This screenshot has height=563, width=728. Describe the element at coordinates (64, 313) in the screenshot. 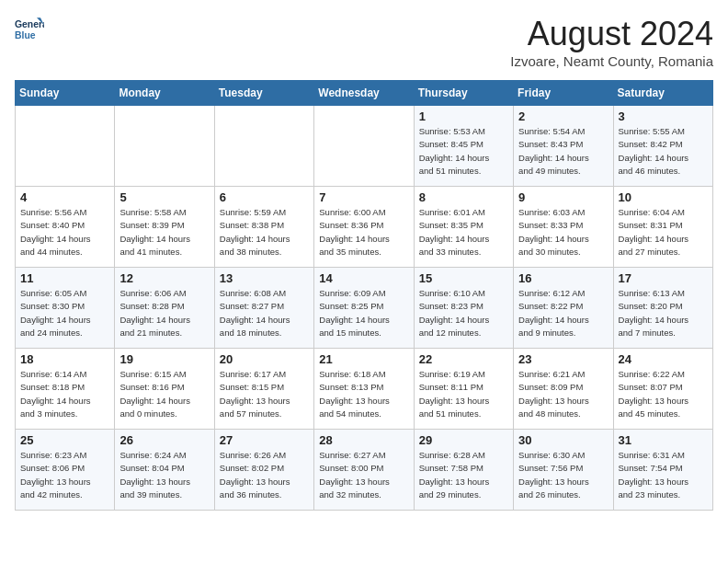

I see `day-info: Sunrise: 6:05 AMSunset: 8:30 PMDaylight:…` at that location.